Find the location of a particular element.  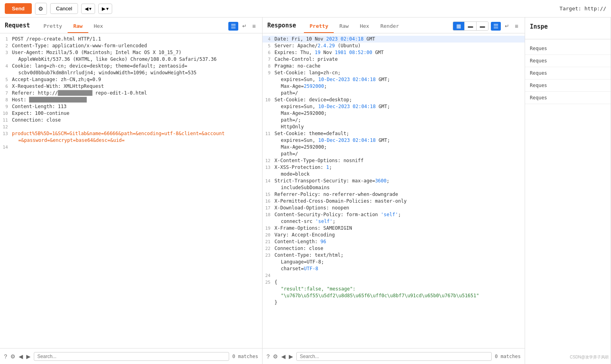

response-line: 5Server: Apache/2.4.29 (Ubuntu) is located at coordinates (394, 46).